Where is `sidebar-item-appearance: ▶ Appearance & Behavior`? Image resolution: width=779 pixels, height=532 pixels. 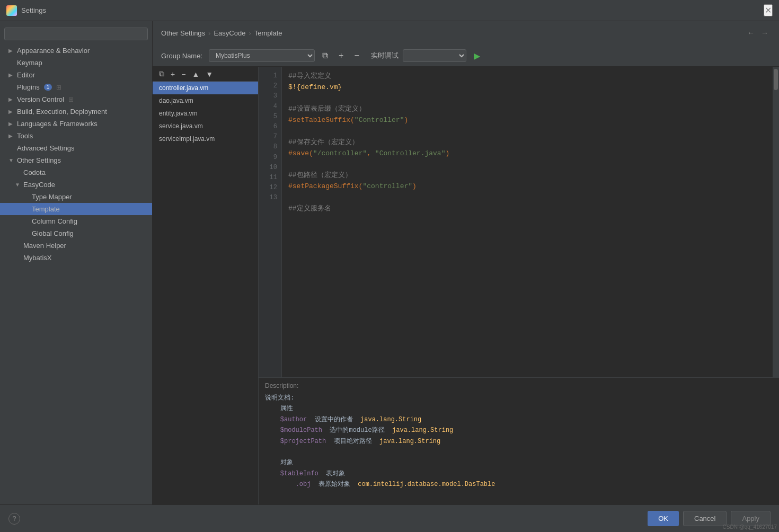
sidebar-item-appearance: ▶ Appearance & Behavior is located at coordinates (76, 51).